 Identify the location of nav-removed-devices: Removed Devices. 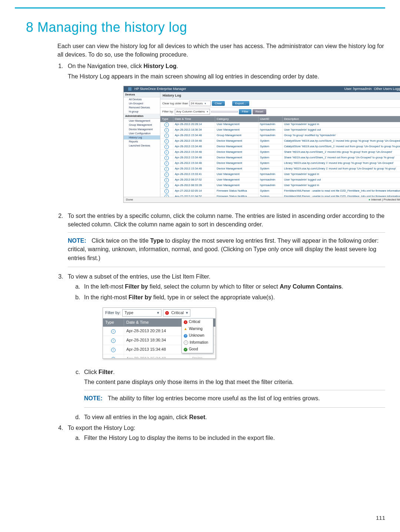
(142, 107).